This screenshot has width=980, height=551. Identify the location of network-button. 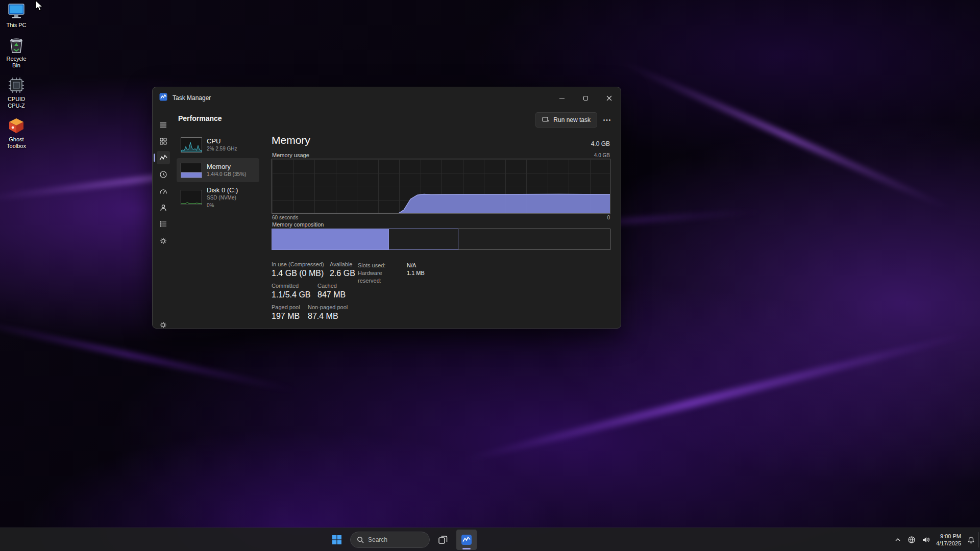
(912, 540).